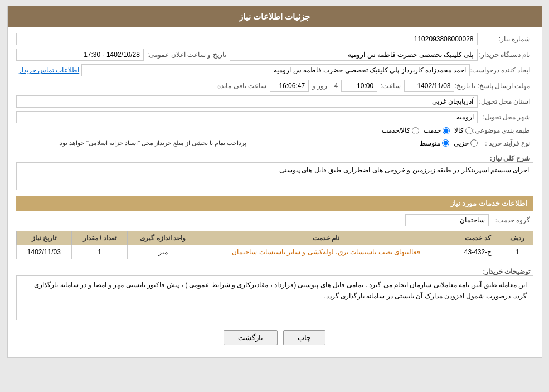  What do you see at coordinates (163, 252) in the screenshot?
I see `cell-unit: متر` at bounding box center [163, 252].